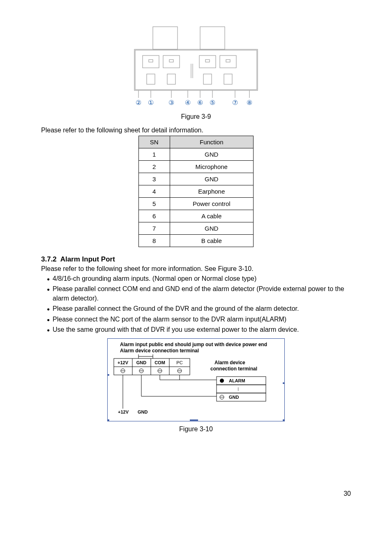  Describe the element at coordinates (196, 380) in the screenshot. I see `alarm-wiring-diagram: Alarm input public end should jump out w…` at that location.